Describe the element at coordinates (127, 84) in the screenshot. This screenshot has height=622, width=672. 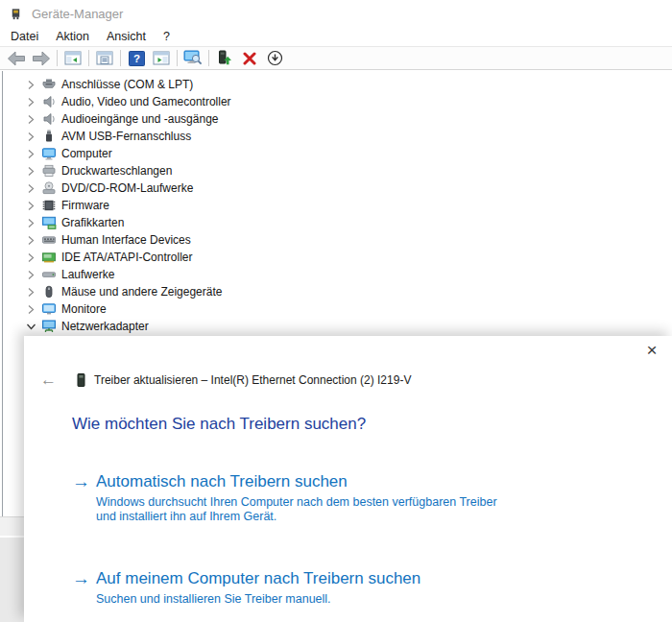
I see `tree-item-label: Anschlüsse (COM & LPT)` at that location.